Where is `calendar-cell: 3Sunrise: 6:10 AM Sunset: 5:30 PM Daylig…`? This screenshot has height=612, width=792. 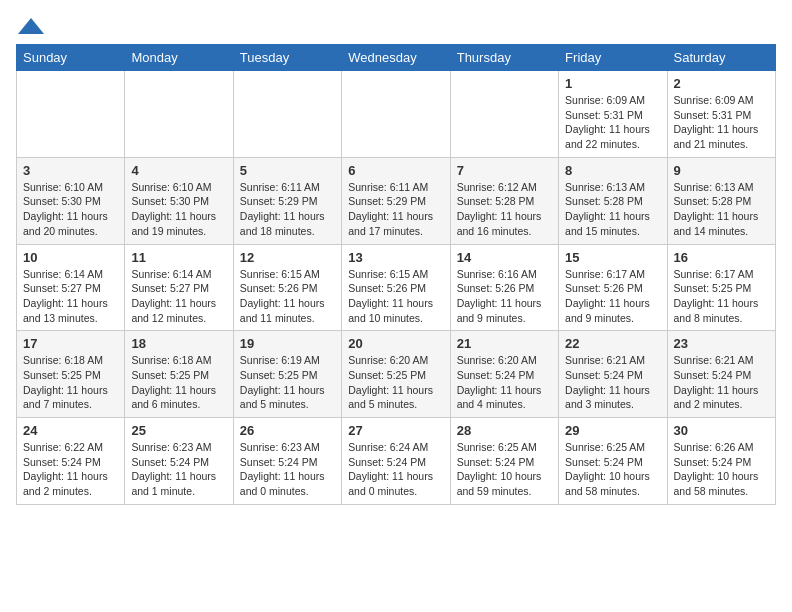 calendar-cell: 3Sunrise: 6:10 AM Sunset: 5:30 PM Daylig… is located at coordinates (71, 200).